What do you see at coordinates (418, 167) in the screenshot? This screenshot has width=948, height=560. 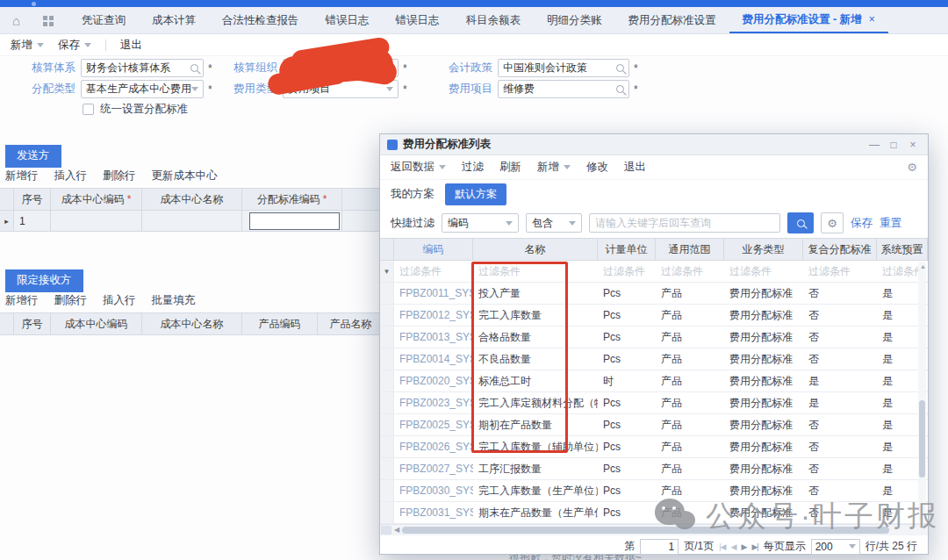 I see `dialog-toolbar-button-0: 返回数据` at bounding box center [418, 167].